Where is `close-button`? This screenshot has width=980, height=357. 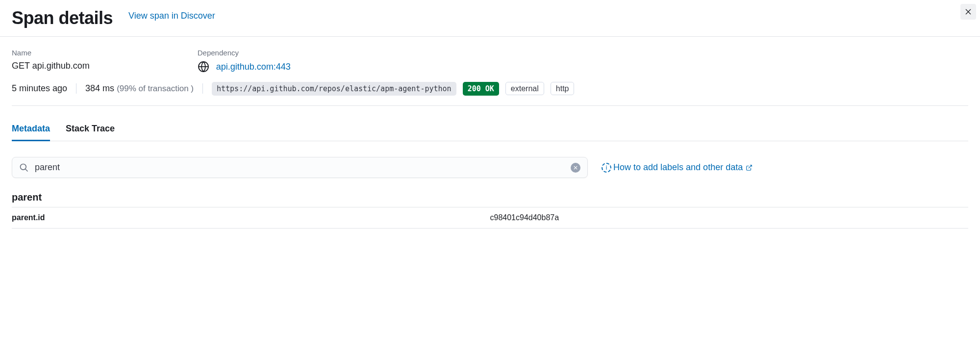
close-button is located at coordinates (968, 12).